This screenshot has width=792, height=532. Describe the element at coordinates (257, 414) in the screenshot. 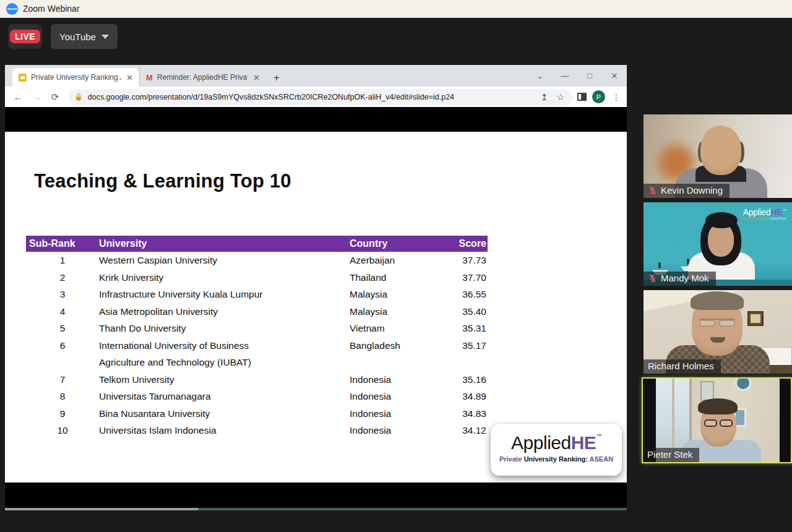

I see `table-row: 9 Bina Nusantara University Indonesia 34…` at that location.